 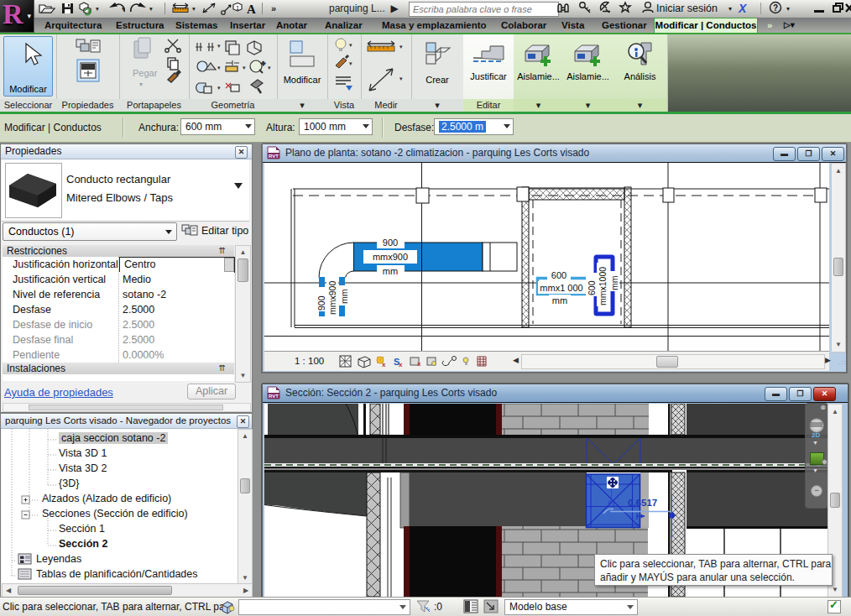 What do you see at coordinates (238, 8) in the screenshot?
I see `svg-text: 1` at bounding box center [238, 8].